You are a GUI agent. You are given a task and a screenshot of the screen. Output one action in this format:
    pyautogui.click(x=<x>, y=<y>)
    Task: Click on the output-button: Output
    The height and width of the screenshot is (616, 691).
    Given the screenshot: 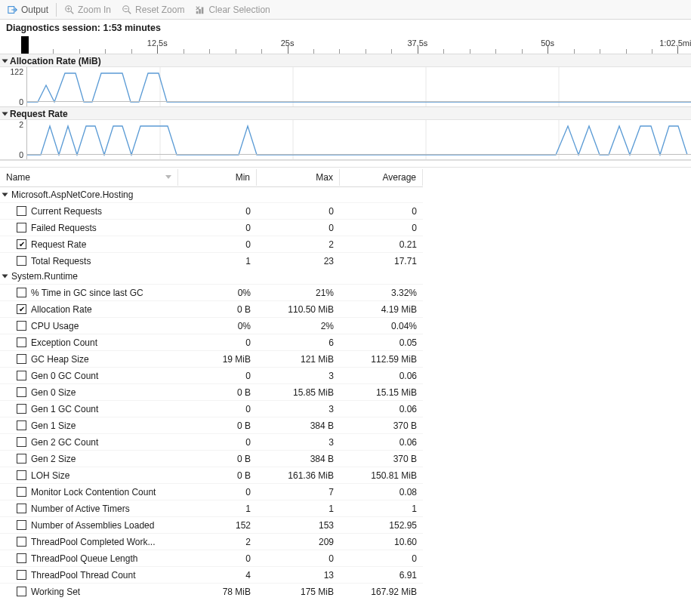 What is the action you would take?
    pyautogui.click(x=28, y=10)
    